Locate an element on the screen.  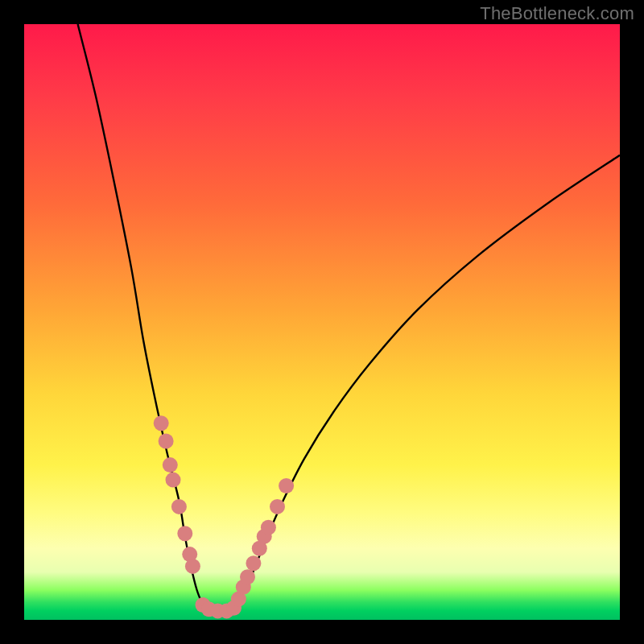
highlight-dots is located at coordinates (224, 517).